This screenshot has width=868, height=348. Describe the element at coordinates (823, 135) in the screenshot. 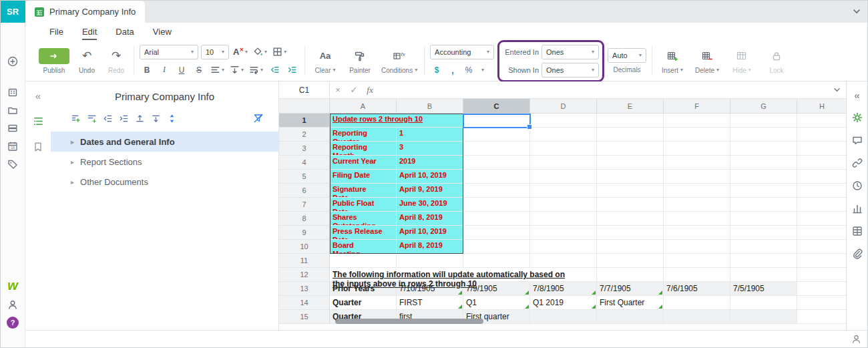

I see `cell-H2` at that location.